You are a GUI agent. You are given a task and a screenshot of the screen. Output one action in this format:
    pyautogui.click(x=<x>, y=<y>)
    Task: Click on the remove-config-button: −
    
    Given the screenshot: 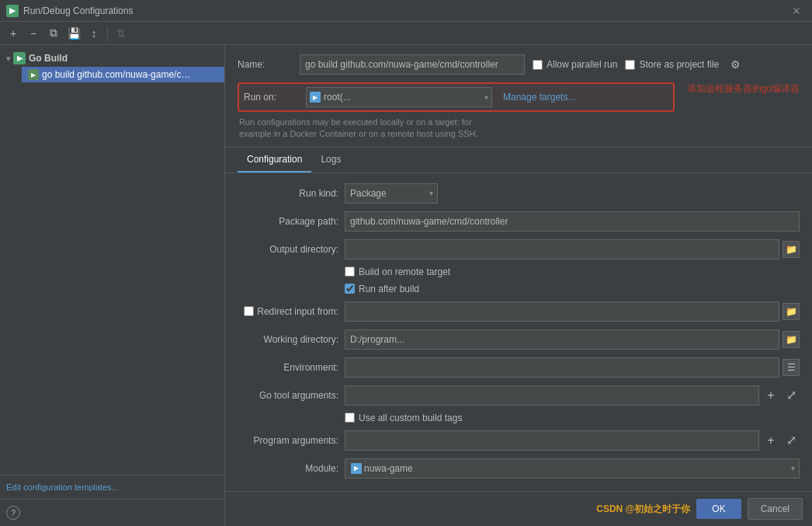 What is the action you would take?
    pyautogui.click(x=33, y=33)
    